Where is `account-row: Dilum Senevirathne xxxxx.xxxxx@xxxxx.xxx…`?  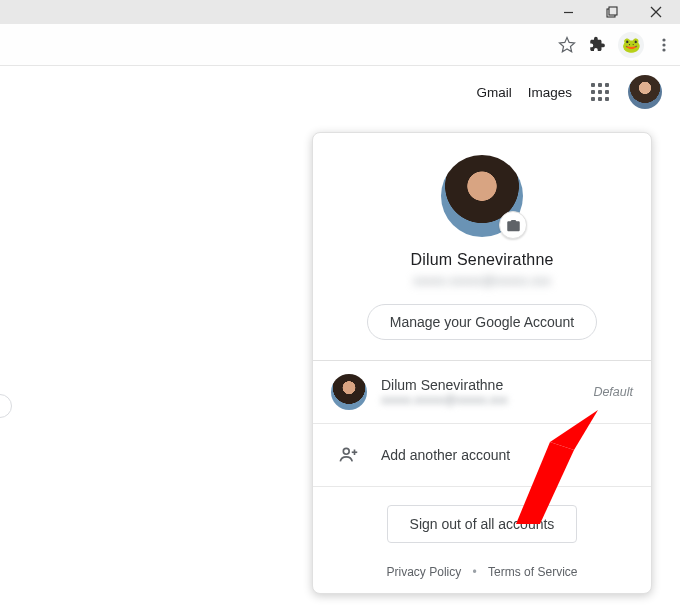
account-row: Dilum Senevirathne xxxxx.xxxxx@xxxxx.xxx… is located at coordinates (482, 392).